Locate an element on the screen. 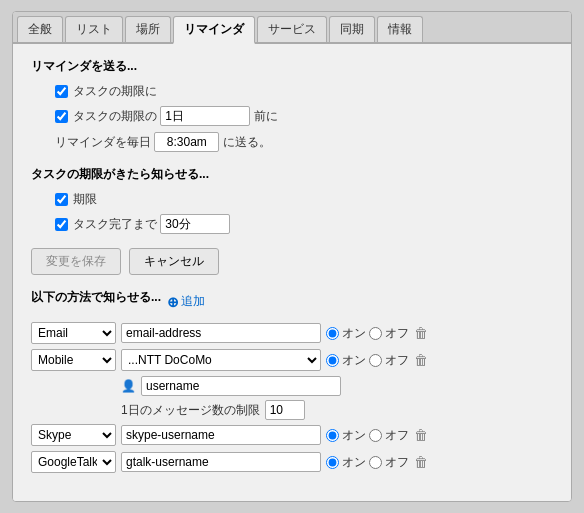  mobile-on-label: オン is located at coordinates (354, 360).